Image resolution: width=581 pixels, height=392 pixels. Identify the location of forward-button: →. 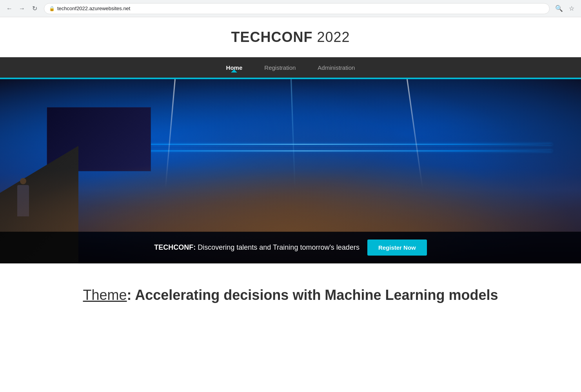
(22, 9).